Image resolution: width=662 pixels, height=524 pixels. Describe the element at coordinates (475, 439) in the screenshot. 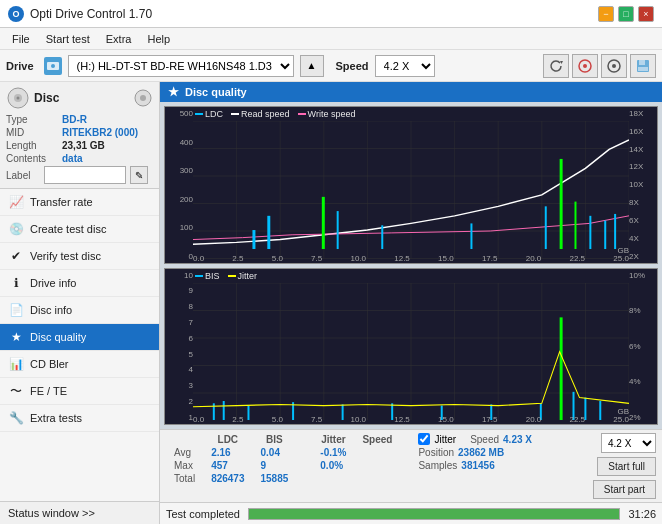

I see `jitter-row: Jitter Speed 4.23 X` at that location.